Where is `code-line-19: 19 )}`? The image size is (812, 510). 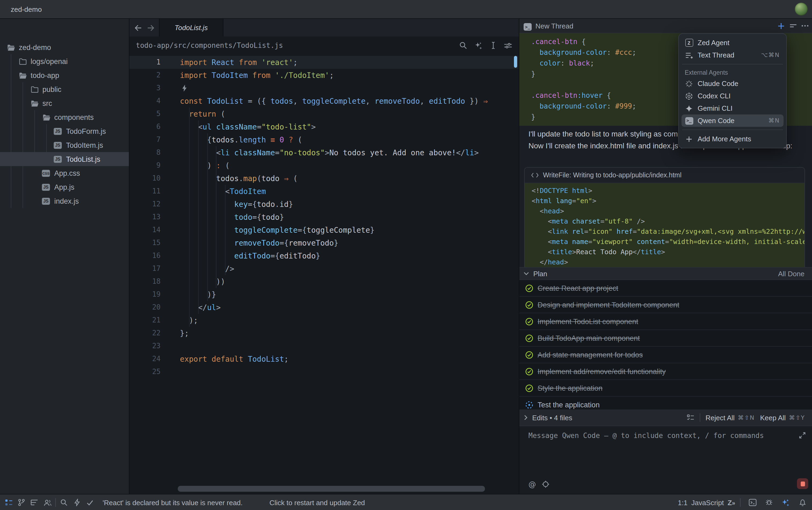 code-line-19: 19 )} is located at coordinates (324, 294).